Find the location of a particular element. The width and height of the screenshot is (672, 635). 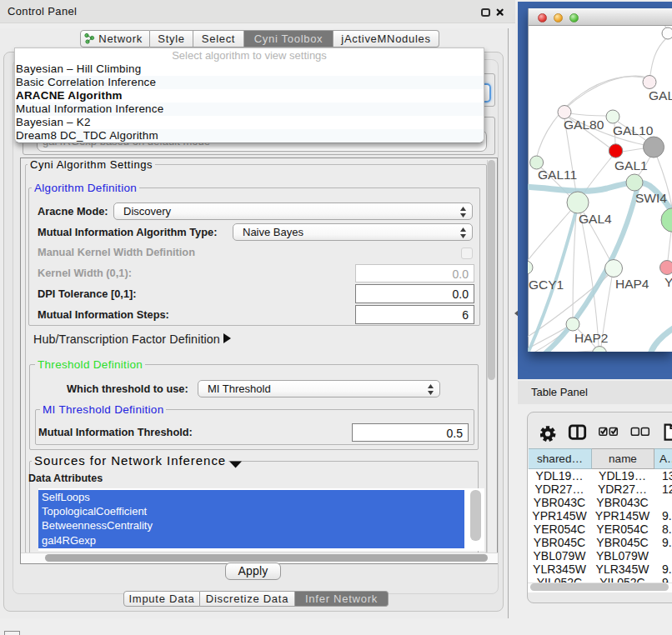

svg-text: GCY1 is located at coordinates (546, 285).